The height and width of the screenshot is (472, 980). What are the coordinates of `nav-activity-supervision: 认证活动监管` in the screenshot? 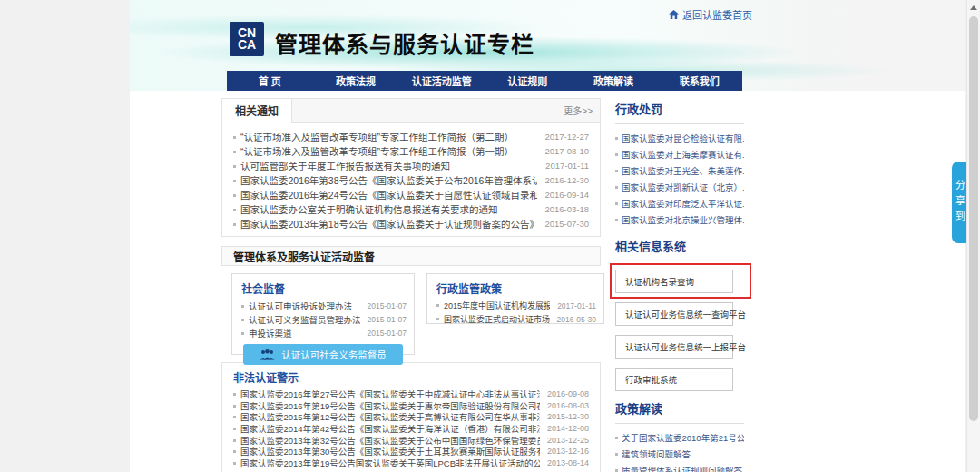 It's located at (441, 81).